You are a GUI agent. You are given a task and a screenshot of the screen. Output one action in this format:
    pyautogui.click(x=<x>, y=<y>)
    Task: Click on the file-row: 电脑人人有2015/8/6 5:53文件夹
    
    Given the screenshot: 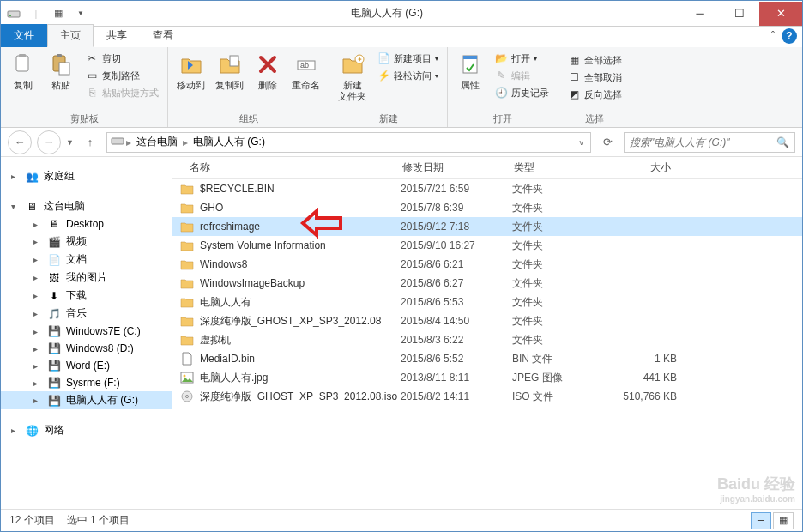 What is the action you would take?
    pyautogui.click(x=487, y=302)
    